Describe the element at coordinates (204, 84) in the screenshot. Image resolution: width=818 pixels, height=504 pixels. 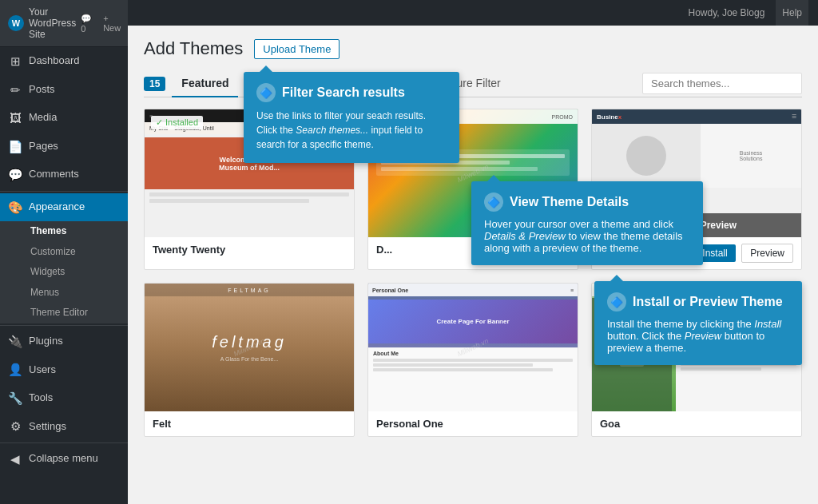
I see `tab-featured: Featured` at that location.